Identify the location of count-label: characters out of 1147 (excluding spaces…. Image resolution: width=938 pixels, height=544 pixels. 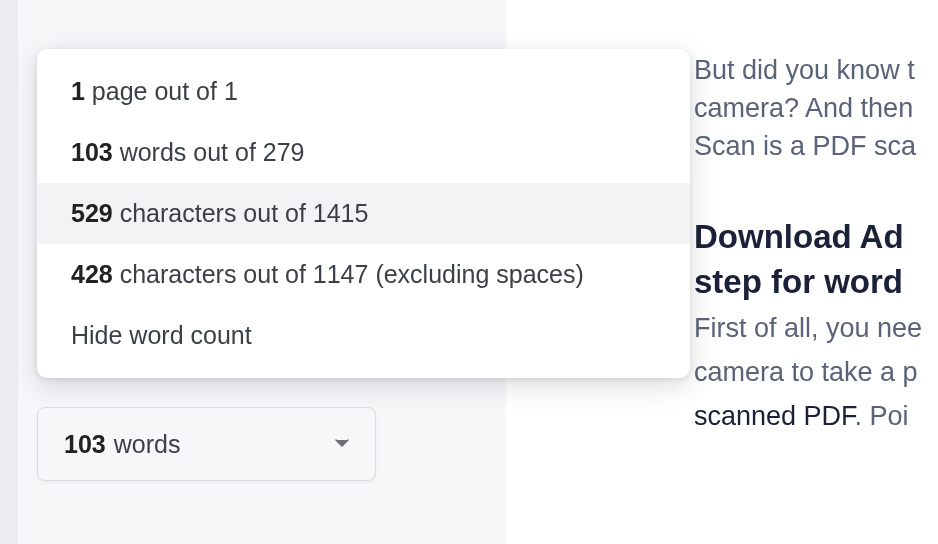
(348, 274).